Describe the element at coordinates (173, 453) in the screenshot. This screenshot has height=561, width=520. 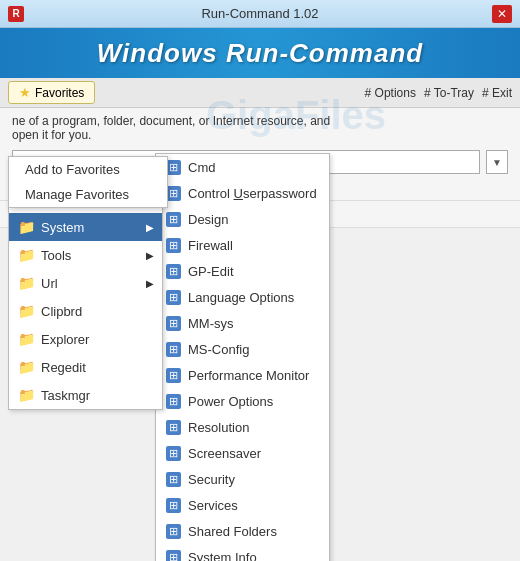
I see `screensaver-icon: ⊞` at that location.